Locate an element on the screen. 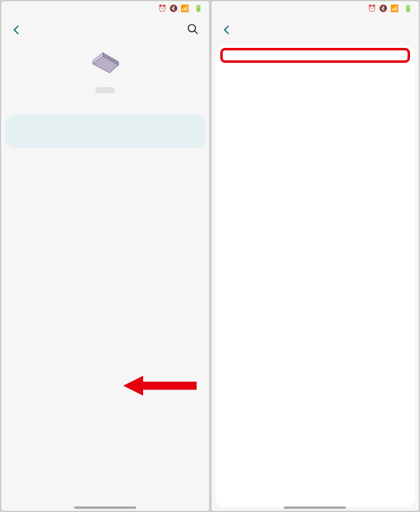 Image resolution: width=420 pixels, height=512 pixels. tip-card is located at coordinates (105, 131).